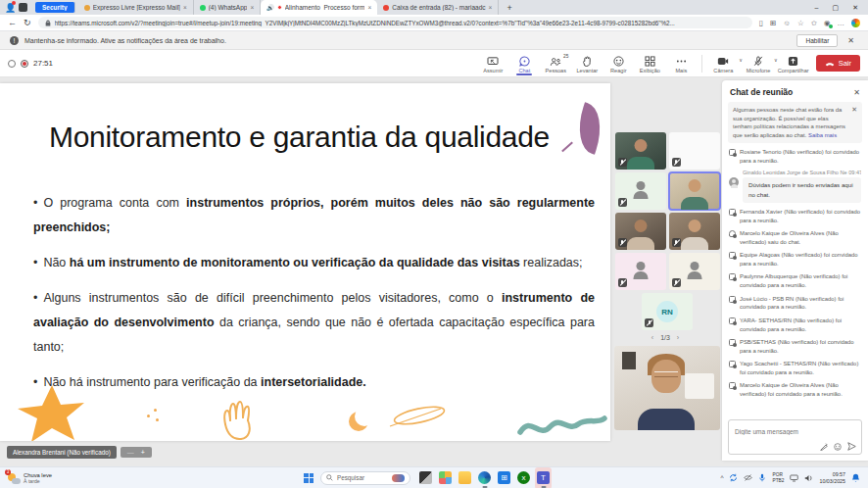  What do you see at coordinates (778, 478) in the screenshot?
I see `language-indicator: PORPTB2` at bounding box center [778, 478].